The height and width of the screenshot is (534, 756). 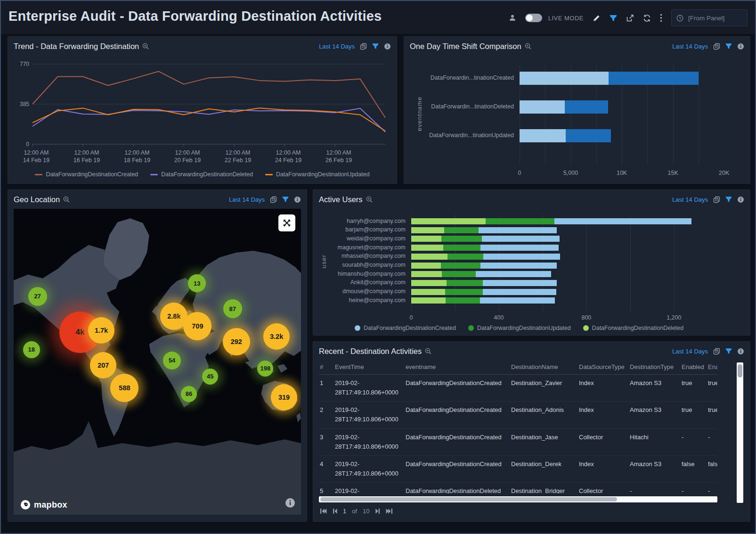 What do you see at coordinates (740, 433) in the screenshot?
I see `table-vertical-scrollbar` at bounding box center [740, 433].